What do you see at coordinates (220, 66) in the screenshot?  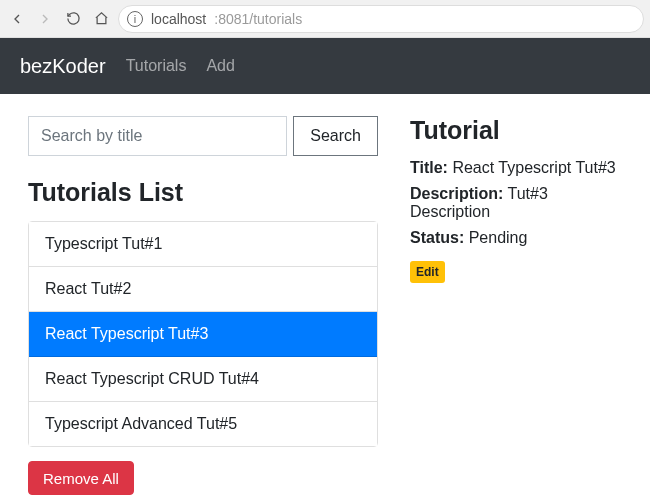 I see `nav-link-add: Add` at bounding box center [220, 66].